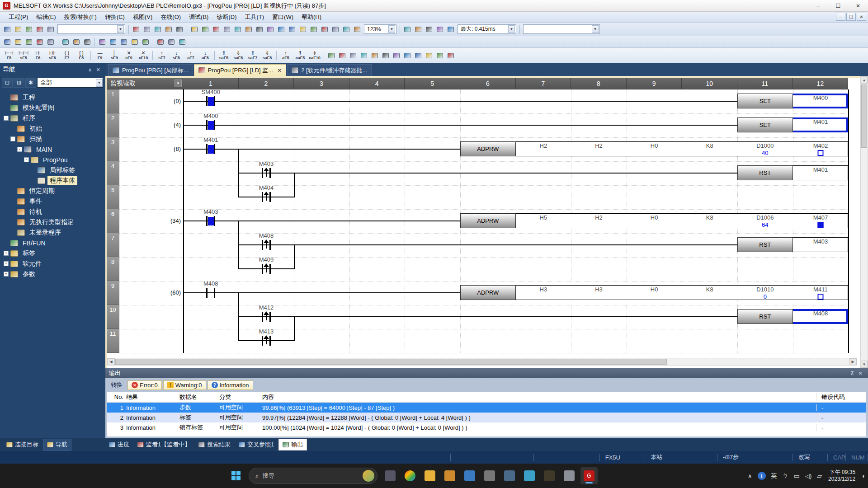 The height and width of the screenshot is (488, 868). What do you see at coordinates (90, 70) in the screenshot?
I see `pin-icon: ⊼` at bounding box center [90, 70].